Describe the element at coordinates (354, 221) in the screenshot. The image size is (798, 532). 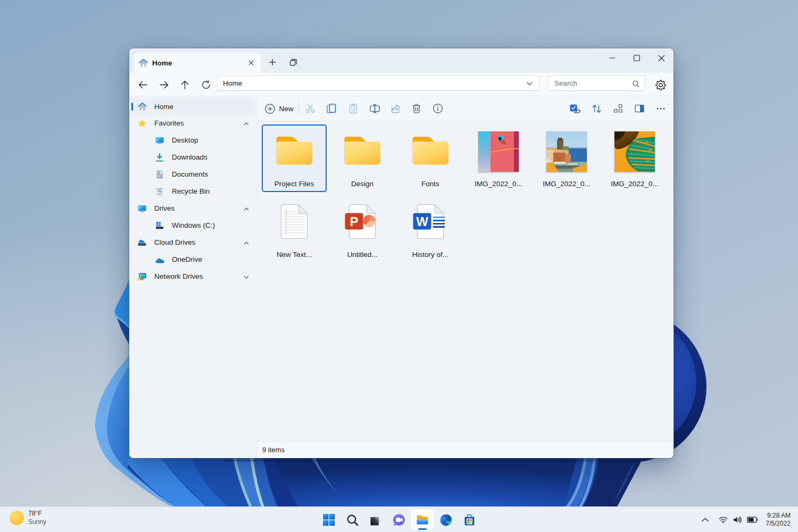
I see `svg-text: P` at that location.